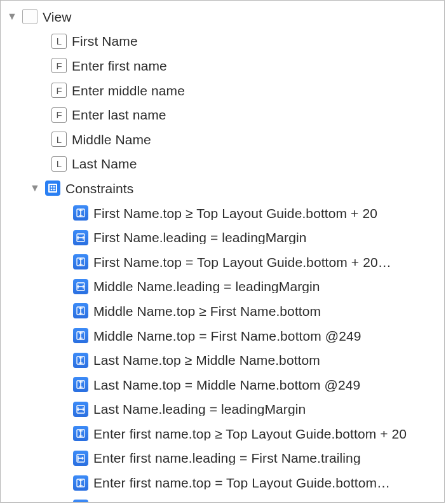  I want to click on row-label: Constraints, so click(99, 188).